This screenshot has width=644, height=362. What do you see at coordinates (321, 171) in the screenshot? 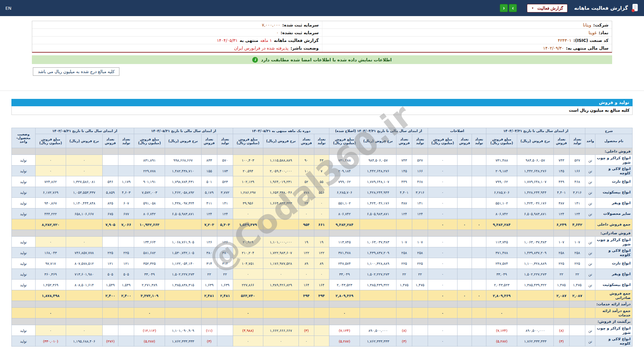
I see `value-cell: ۷` at bounding box center [321, 171].